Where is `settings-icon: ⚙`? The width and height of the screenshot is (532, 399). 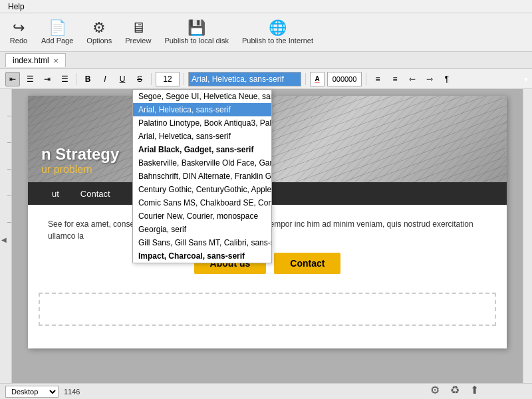
settings-icon: ⚙ is located at coordinates (435, 390).